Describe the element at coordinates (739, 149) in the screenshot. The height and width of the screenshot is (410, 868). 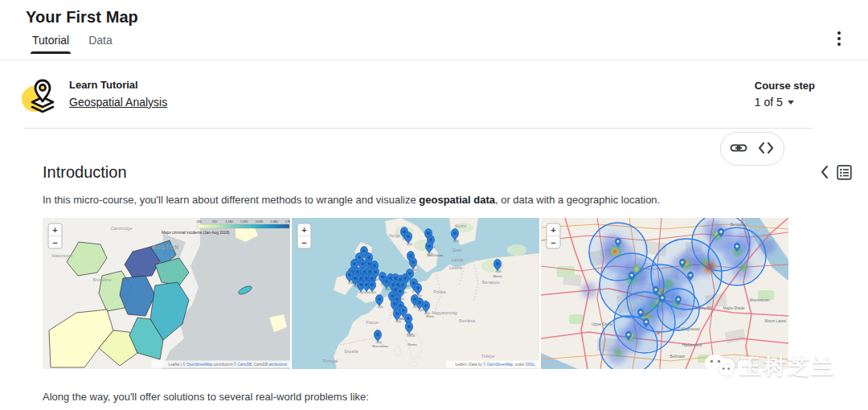
I see `copy-link-button` at that location.